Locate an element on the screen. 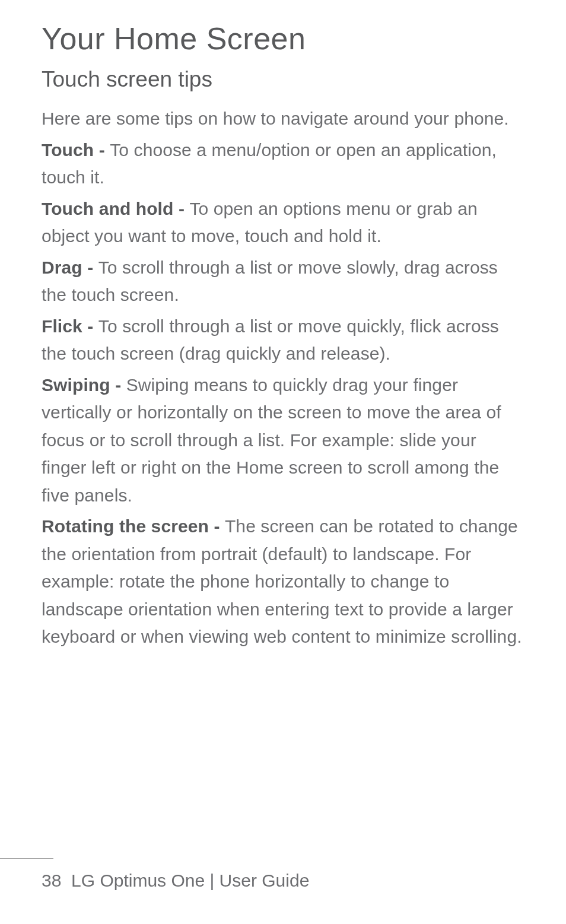 The height and width of the screenshot is (924, 566). tip-label: Rotating the screen - is located at coordinates (133, 526).